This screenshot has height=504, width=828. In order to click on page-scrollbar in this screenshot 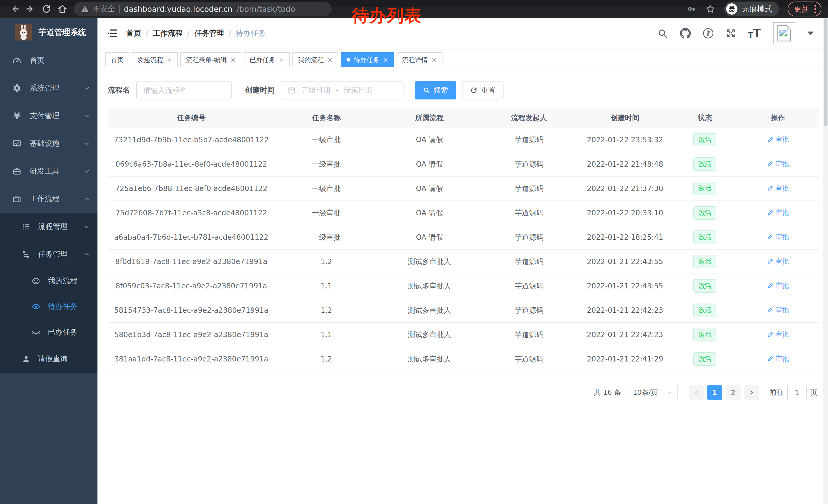, I will do `click(825, 261)`.